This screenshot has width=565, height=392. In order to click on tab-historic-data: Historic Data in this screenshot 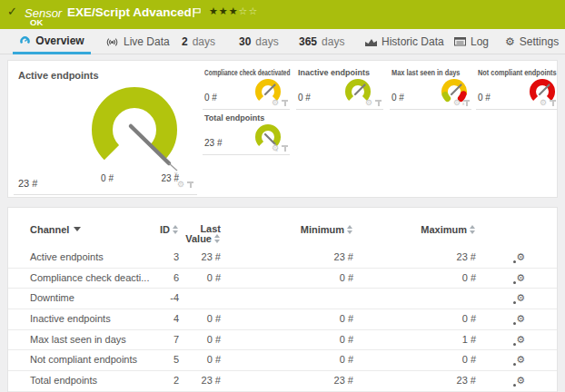, I will do `click(405, 42)`.